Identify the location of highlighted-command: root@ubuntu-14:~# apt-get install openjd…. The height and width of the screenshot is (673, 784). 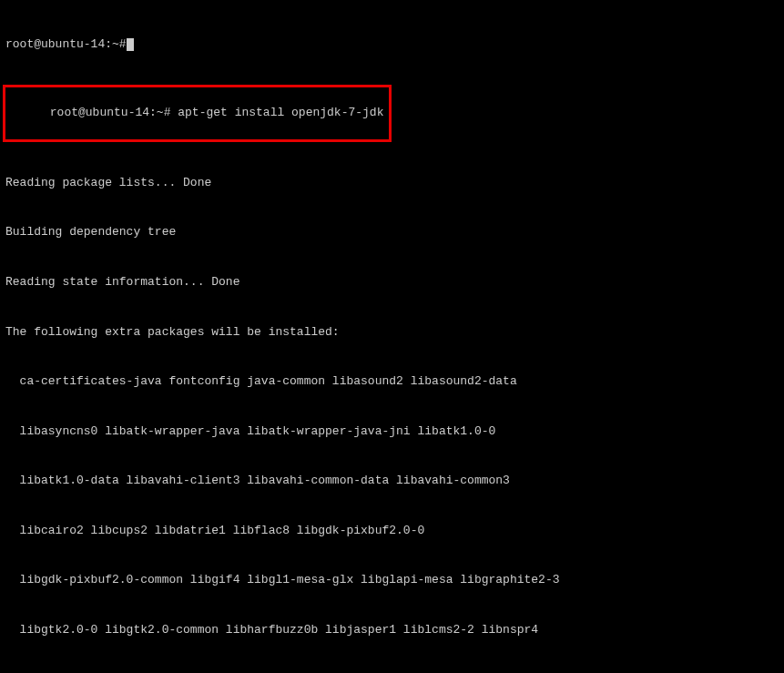
(197, 113).